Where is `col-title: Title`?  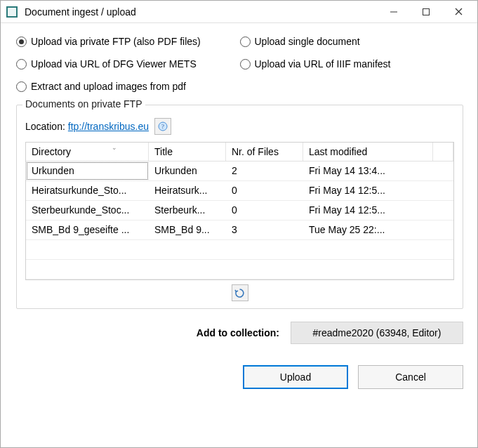 col-title: Title is located at coordinates (187, 152).